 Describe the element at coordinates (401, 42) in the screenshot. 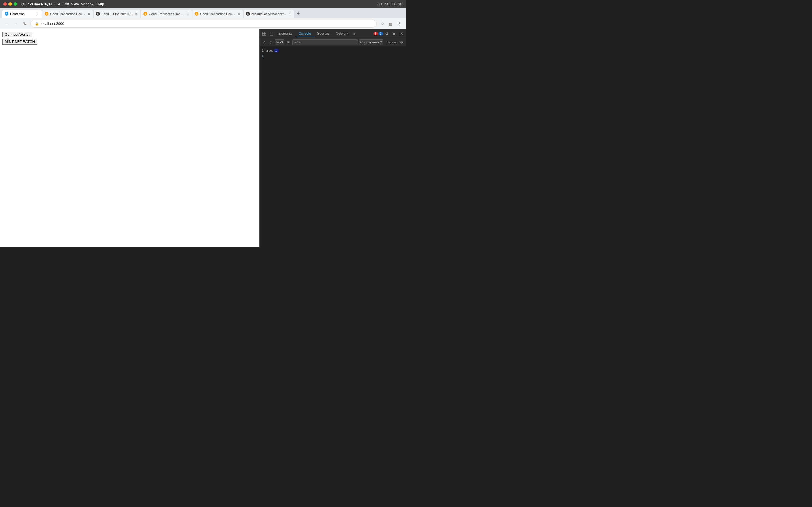

I see `console-settings-icon: ⚙` at that location.